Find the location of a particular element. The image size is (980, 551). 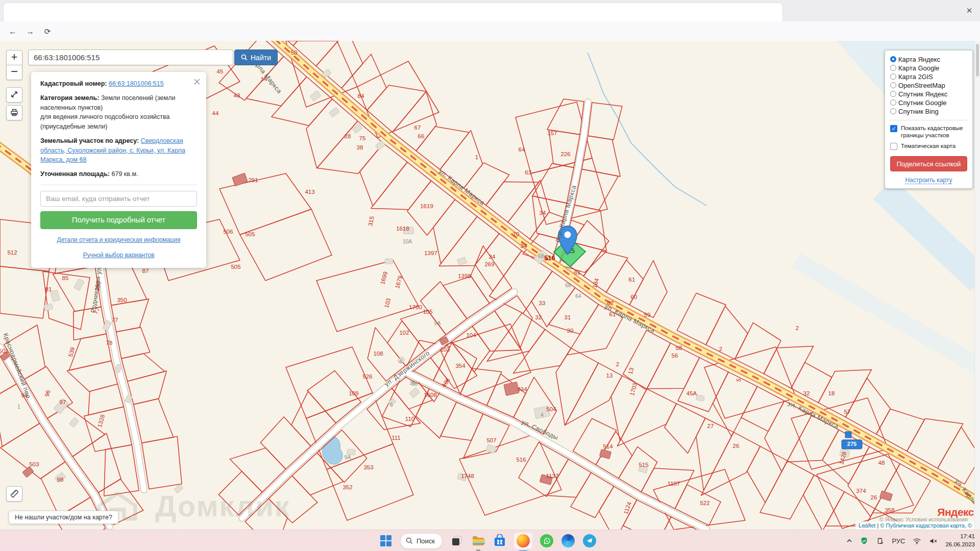

security-shield-icon is located at coordinates (864, 541).